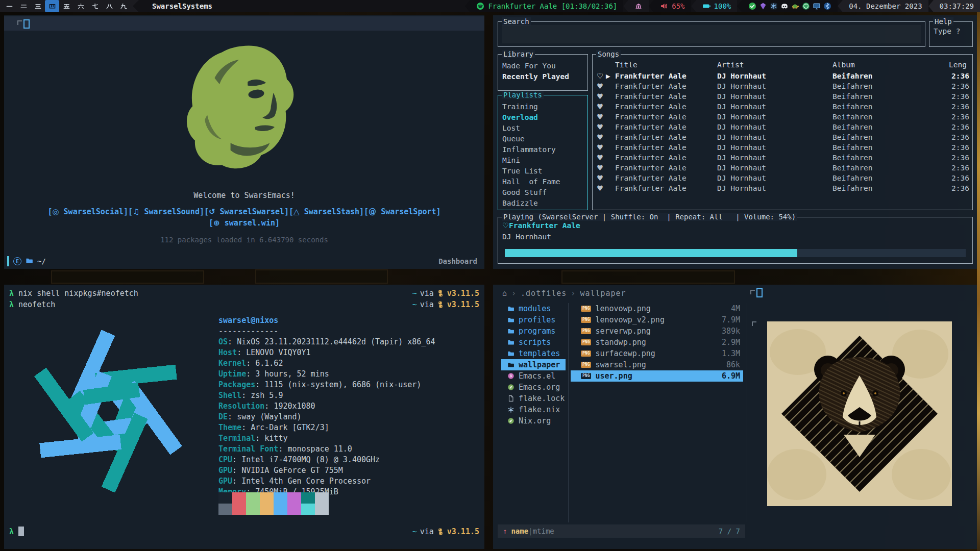 The image size is (980, 551). What do you see at coordinates (544, 293) in the screenshot?
I see `breadcrumb-part: .dotfiles` at bounding box center [544, 293].